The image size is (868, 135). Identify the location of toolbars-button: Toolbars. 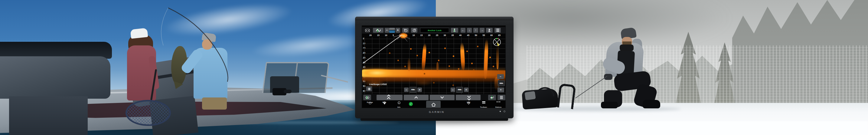
(484, 105).